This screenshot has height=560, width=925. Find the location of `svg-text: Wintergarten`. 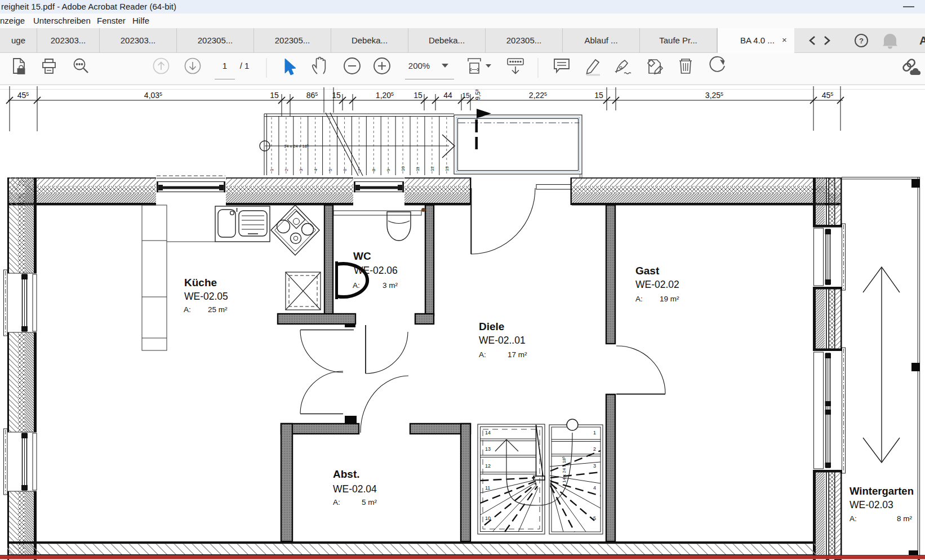

svg-text: Wintergarten is located at coordinates (882, 491).